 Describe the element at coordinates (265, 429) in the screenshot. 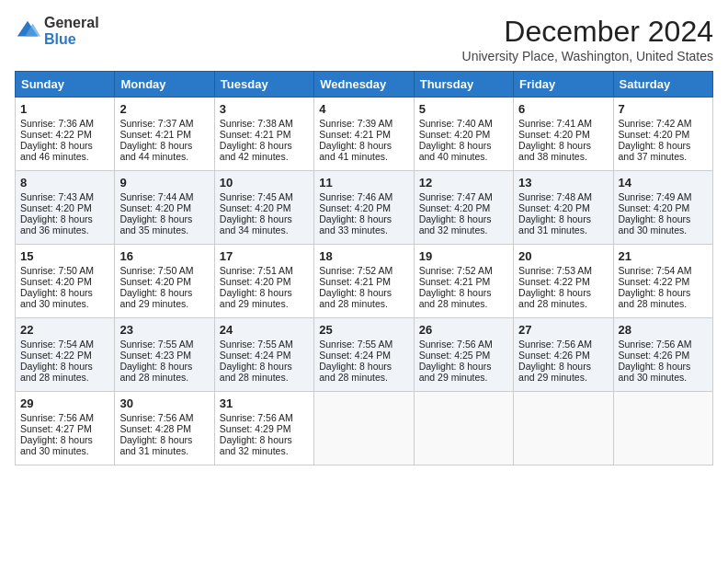

I see `sunset-text: Sunset: 4:29 PM` at that location.